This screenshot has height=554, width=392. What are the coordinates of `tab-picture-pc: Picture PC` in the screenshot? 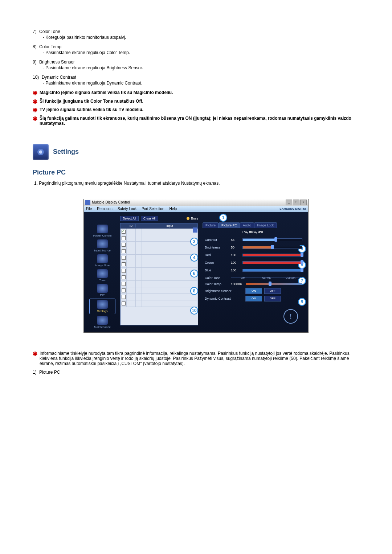 It's located at (229, 225).